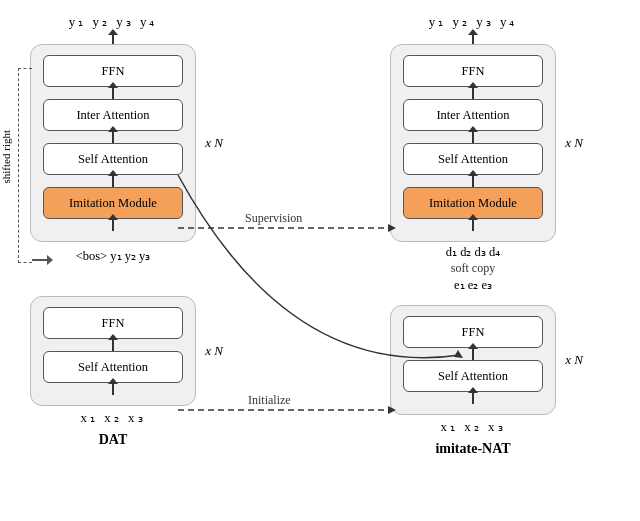 The height and width of the screenshot is (521, 640). What do you see at coordinates (473, 360) in the screenshot?
I see `right-encoder-group: x N FFN Self Attention` at bounding box center [473, 360].